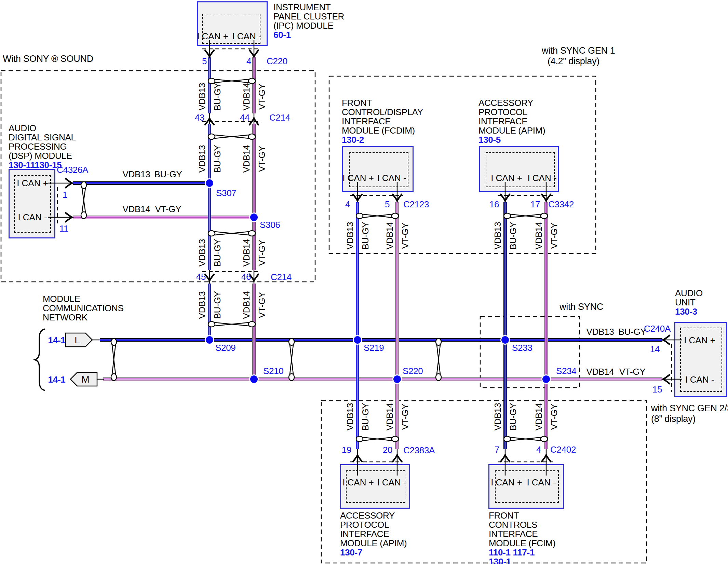 This screenshot has width=728, height=564. What do you see at coordinates (505, 340) in the screenshot?
I see `splice-dot-s233` at bounding box center [505, 340].